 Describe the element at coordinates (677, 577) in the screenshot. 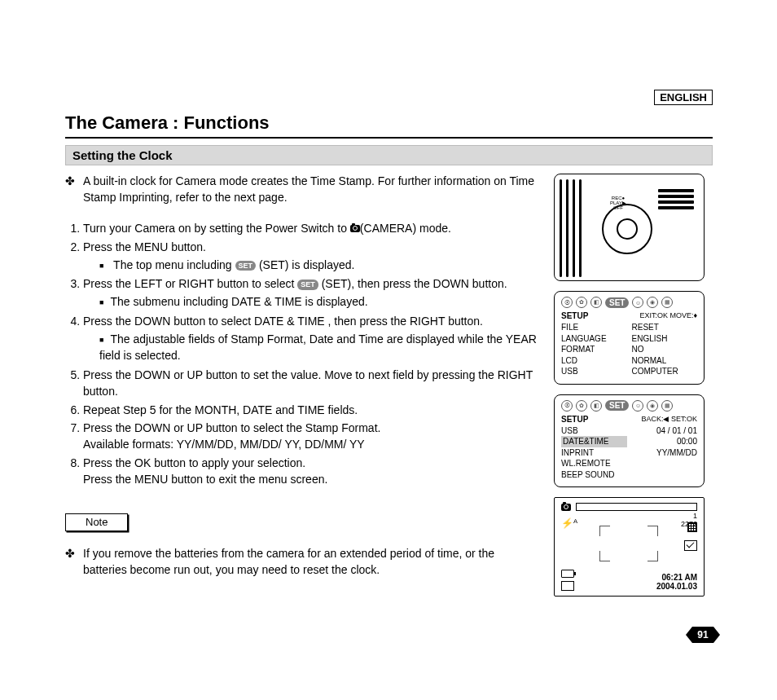

I see `display-time: 06:21 AM` at that location.